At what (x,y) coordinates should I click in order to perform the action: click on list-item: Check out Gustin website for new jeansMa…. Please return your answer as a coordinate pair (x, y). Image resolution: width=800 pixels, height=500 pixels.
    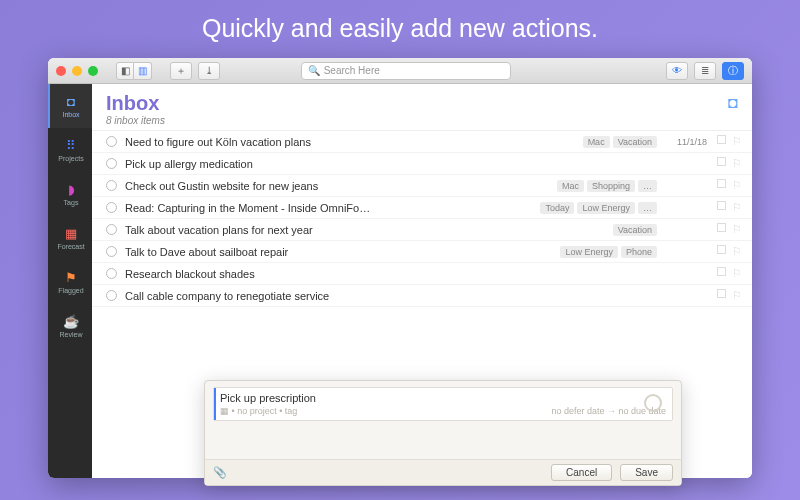
    Looking at the image, I should click on (422, 186).